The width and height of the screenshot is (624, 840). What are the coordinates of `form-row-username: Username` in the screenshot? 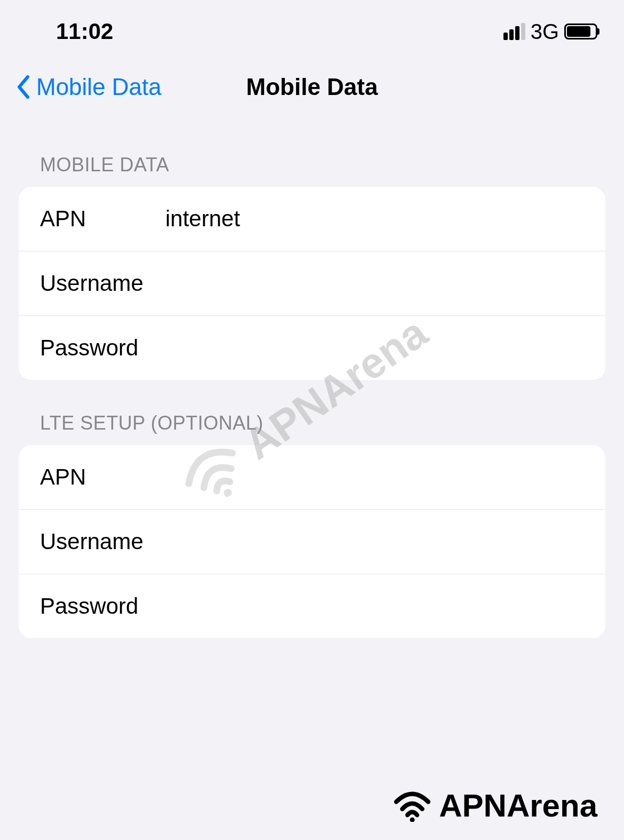 It's located at (312, 284).